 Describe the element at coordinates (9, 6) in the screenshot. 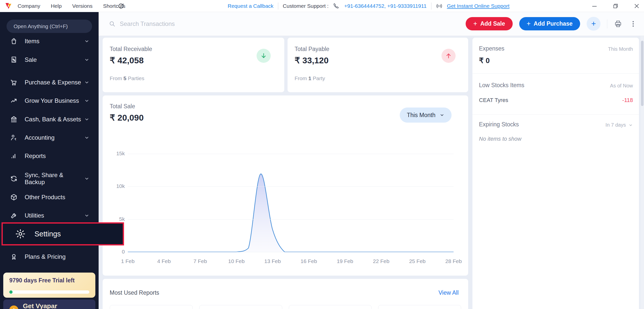

I see `vyapar-logo-icon` at that location.